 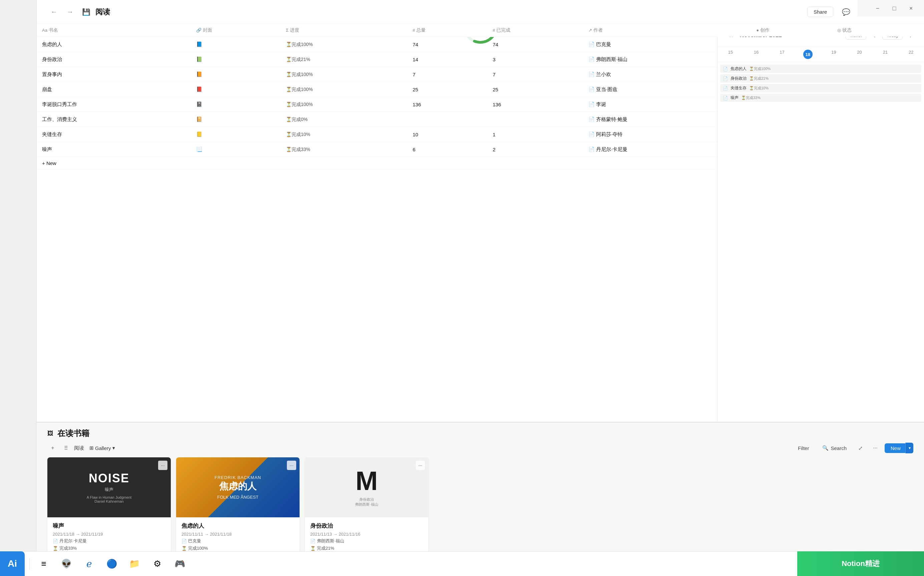 I want to click on cal-event: 📄 夹缝生存 ⏳完成10%, so click(x=821, y=88).